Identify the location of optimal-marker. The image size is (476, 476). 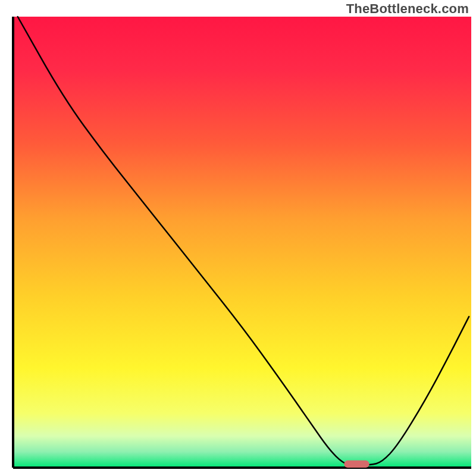
(356, 464).